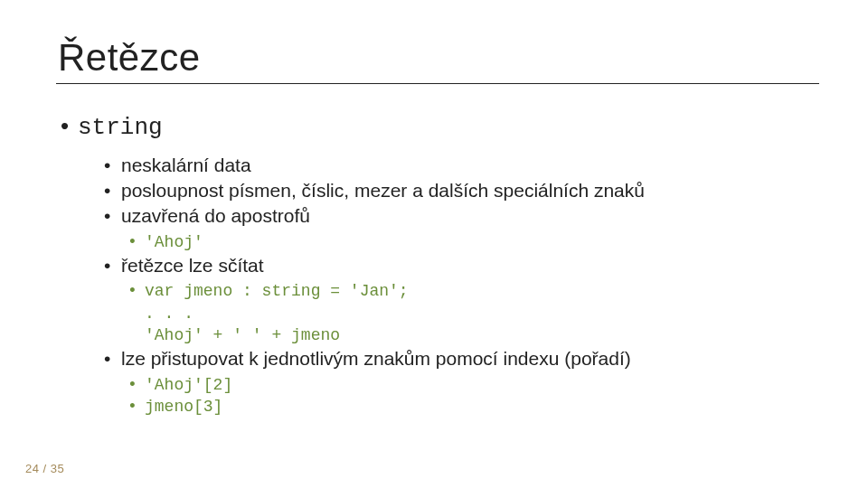  I want to click on sub-neskalarni: neskalární data, so click(456, 165).